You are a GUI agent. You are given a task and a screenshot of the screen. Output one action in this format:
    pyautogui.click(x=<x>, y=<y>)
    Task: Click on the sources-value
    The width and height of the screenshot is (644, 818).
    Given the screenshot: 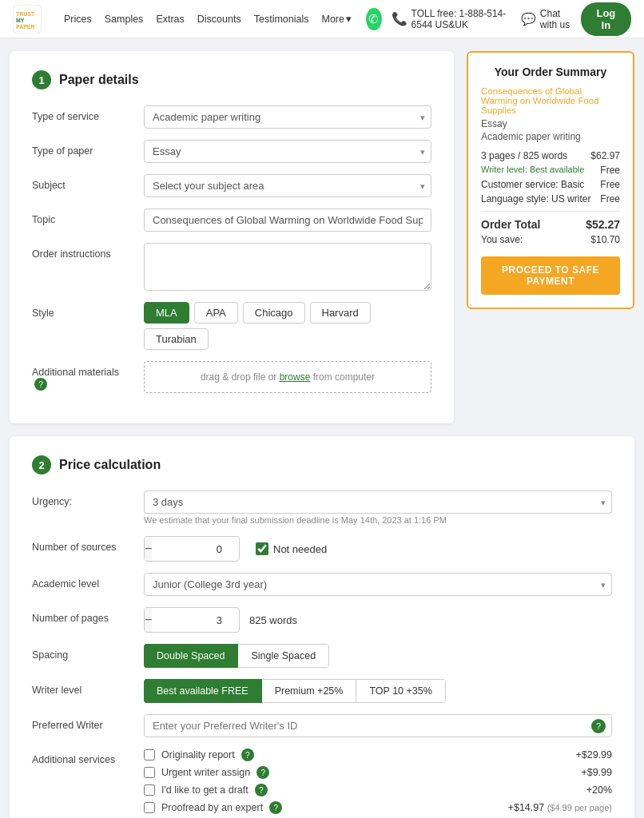 What is the action you would take?
    pyautogui.click(x=196, y=550)
    